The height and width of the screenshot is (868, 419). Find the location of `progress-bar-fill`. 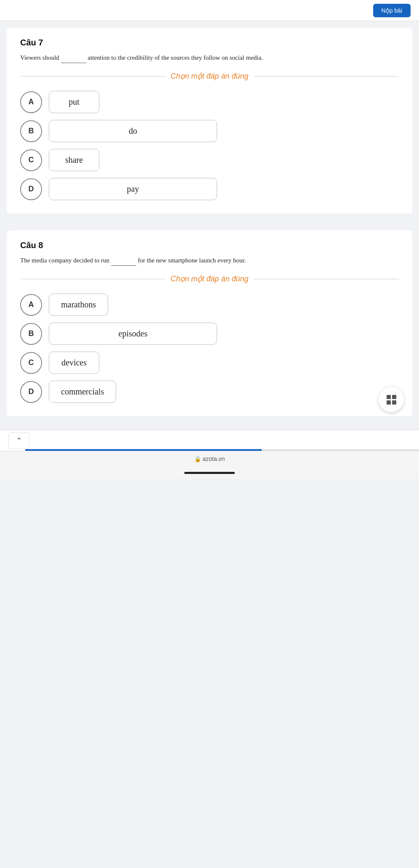

progress-bar-fill is located at coordinates (143, 450).